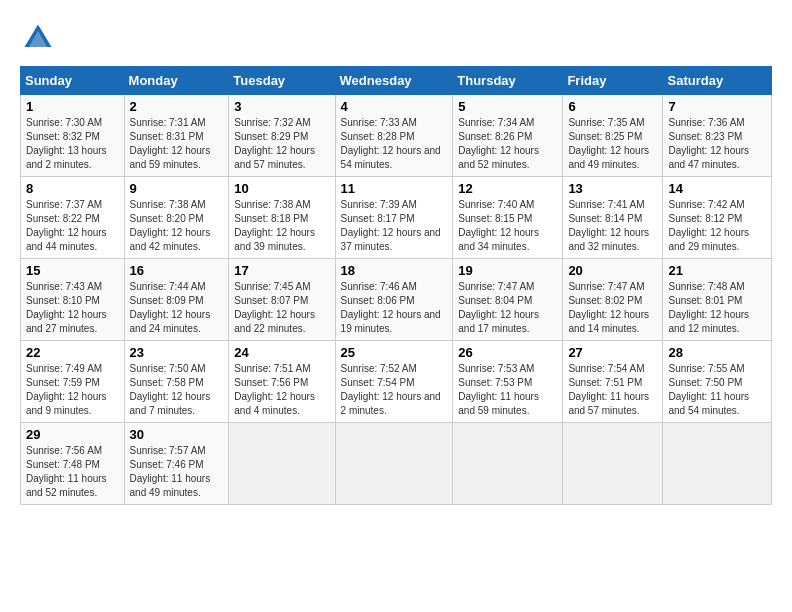  I want to click on daylight-text: Daylight: 12 hours and 44 minutes., so click(72, 240).